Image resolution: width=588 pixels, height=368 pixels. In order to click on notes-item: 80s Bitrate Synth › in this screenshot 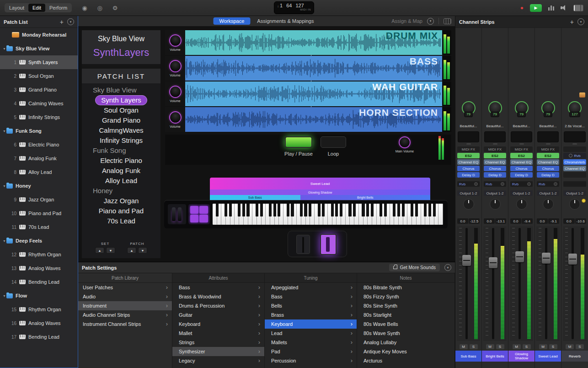, I will do `click(406, 287)`.